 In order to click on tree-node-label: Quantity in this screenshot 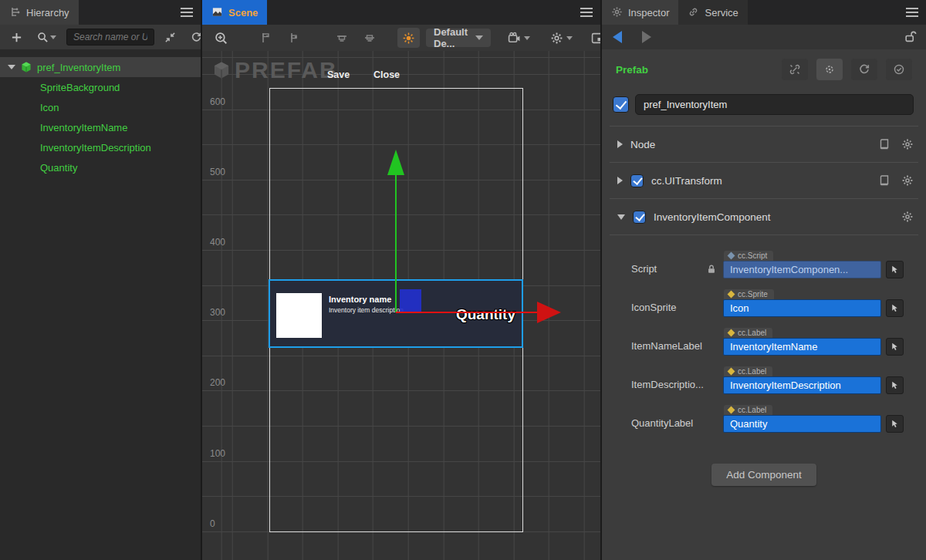, I will do `click(59, 168)`.